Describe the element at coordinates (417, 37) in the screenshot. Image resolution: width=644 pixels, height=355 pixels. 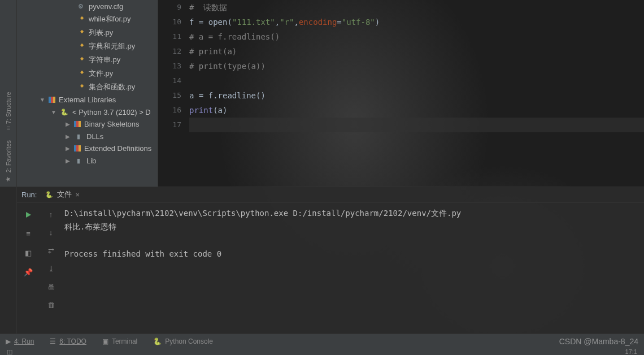
I see `code-line: # a = f.readlines()` at that location.